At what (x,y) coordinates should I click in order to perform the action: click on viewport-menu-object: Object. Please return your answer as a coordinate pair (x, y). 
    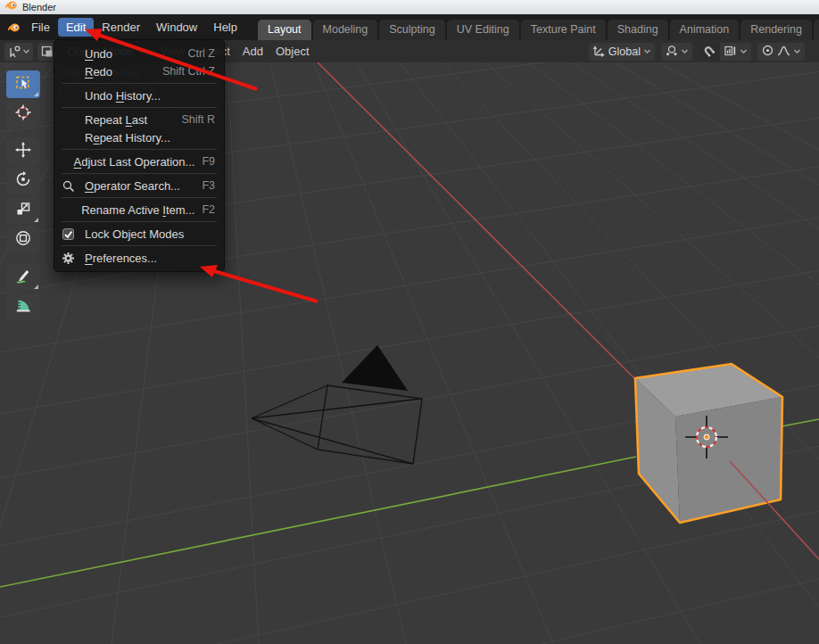
    Looking at the image, I should click on (293, 52).